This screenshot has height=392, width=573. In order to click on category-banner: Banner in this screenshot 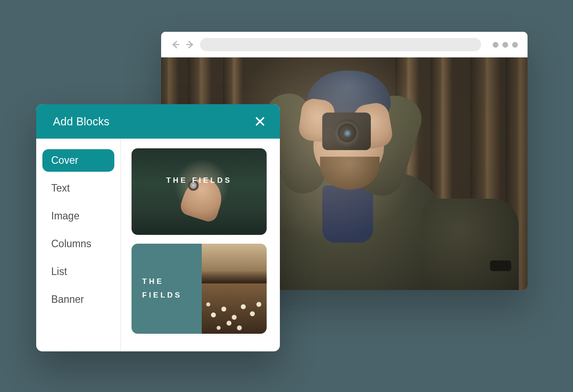, I will do `click(79, 299)`.